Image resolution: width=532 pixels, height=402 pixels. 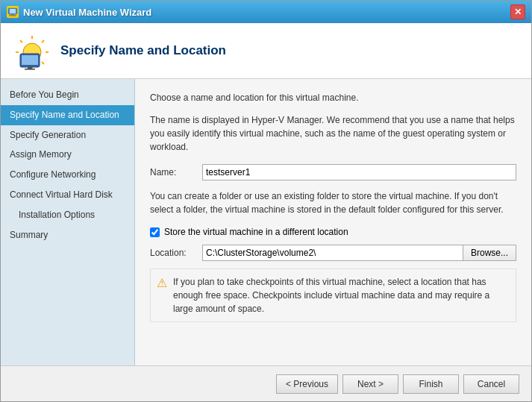 What do you see at coordinates (31, 51) in the screenshot?
I see `header-icon` at bounding box center [31, 51].